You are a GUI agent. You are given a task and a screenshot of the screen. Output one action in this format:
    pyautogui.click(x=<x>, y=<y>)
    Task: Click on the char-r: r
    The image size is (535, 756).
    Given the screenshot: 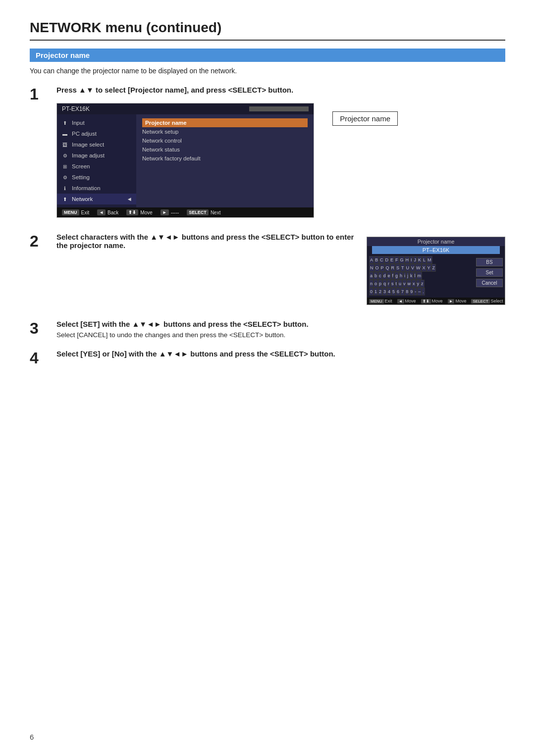 What is the action you would take?
    pyautogui.click(x=388, y=284)
    